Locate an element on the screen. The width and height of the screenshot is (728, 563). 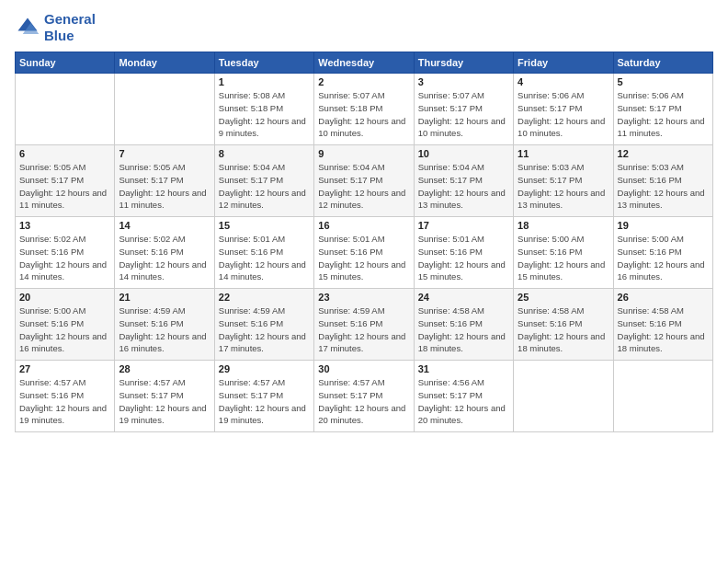
calendar-cell: 6Sunrise: 5:05 AMSunset: 5:17 PMDaylight… is located at coordinates (65, 181).